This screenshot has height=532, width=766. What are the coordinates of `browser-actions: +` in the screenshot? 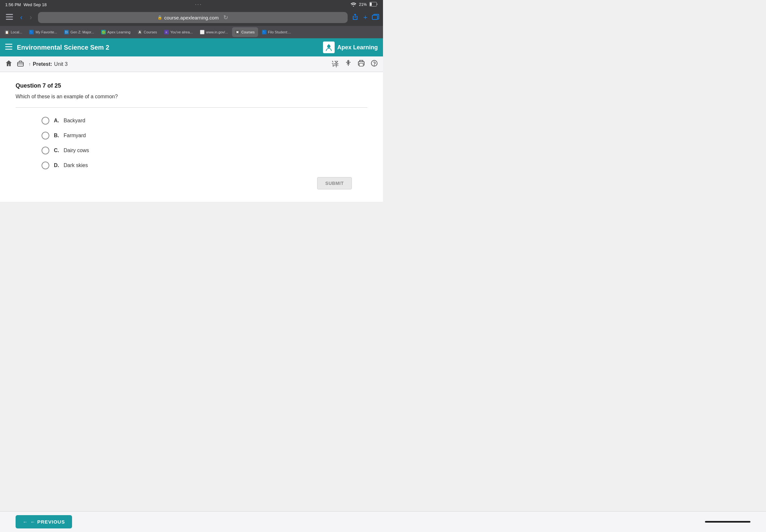 It's located at (365, 18).